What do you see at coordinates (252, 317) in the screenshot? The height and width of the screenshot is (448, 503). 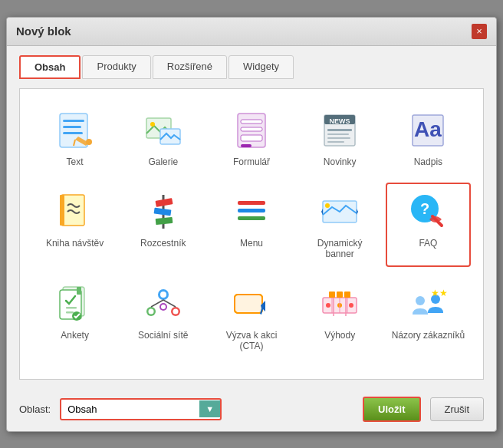 I see `icon-cta: Výzva k akci (CTA)` at bounding box center [252, 317].